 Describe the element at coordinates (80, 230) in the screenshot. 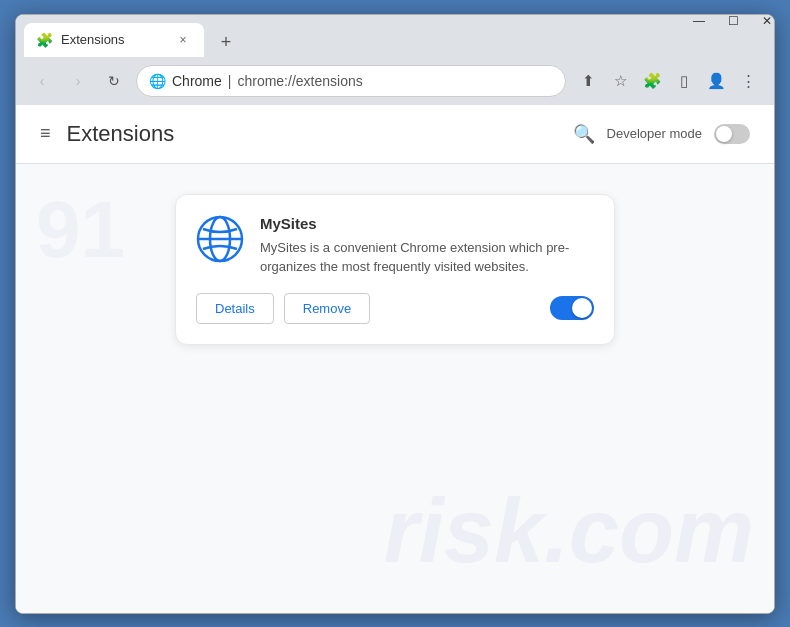

I see `watermark-top: 91` at that location.